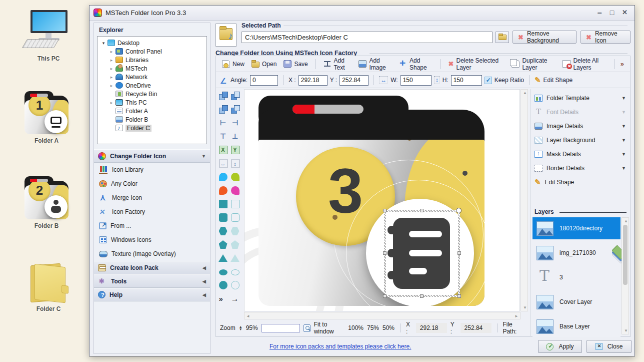 The image size is (644, 362). I want to click on hexagon-filled-icon, so click(223, 231).